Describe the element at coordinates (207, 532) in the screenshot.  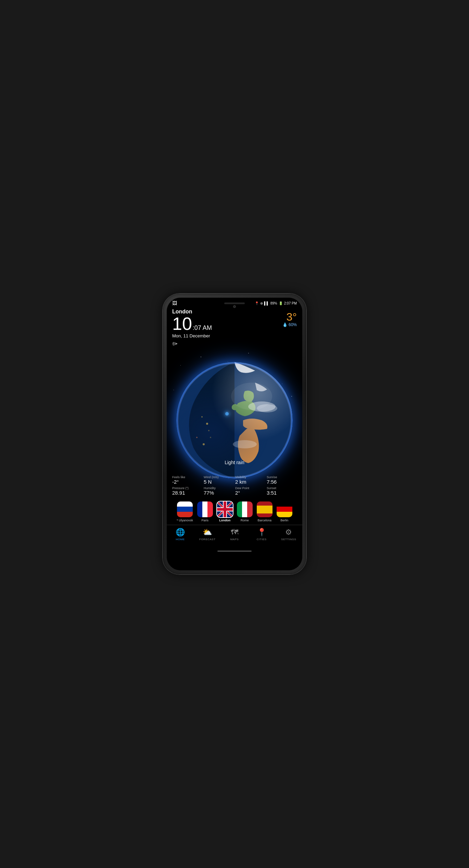
I see `forecast-icon: ⛅` at that location.